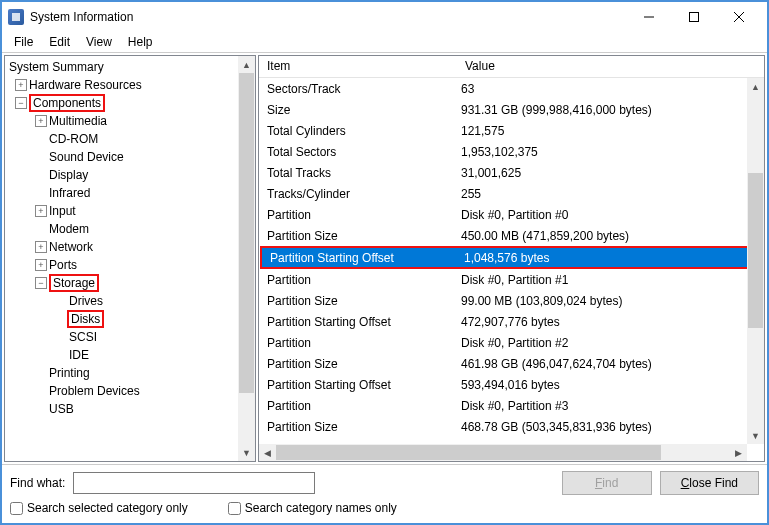 The image size is (769, 525). Describe the element at coordinates (610, 89) in the screenshot. I see `value-cell: 63` at that location.